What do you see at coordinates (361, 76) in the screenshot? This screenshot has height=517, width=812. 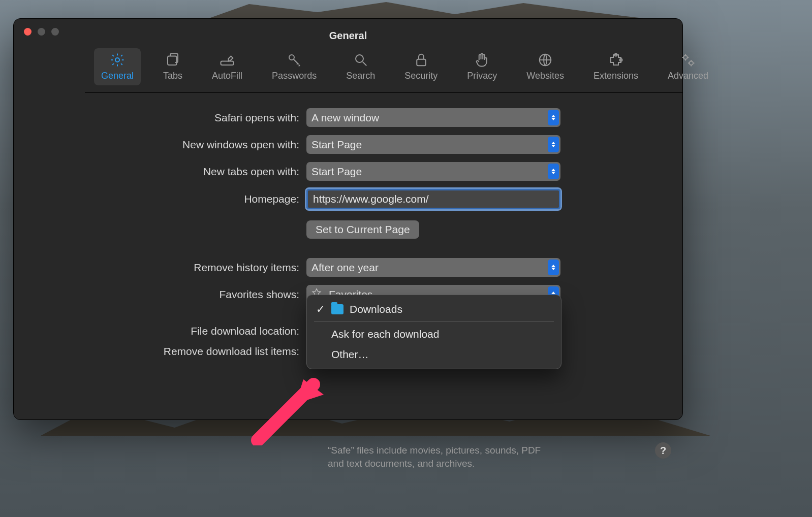 I see `tab-label: Search` at bounding box center [361, 76].